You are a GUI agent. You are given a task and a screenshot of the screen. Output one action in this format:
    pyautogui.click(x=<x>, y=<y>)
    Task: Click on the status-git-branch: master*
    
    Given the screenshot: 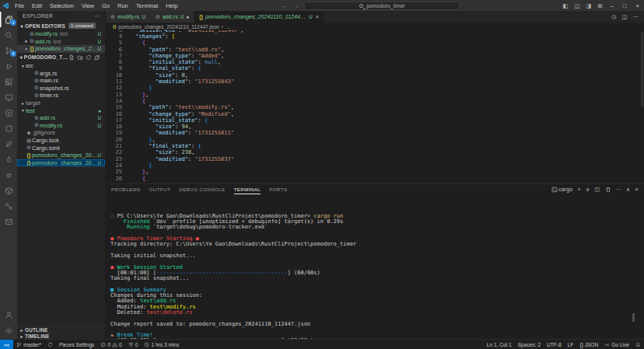 What is the action you would take?
    pyautogui.click(x=29, y=344)
    